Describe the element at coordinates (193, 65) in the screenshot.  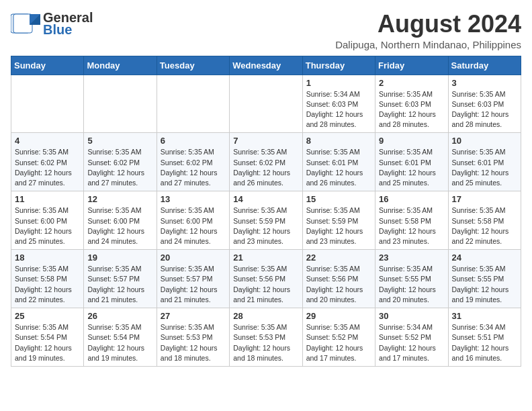
I see `weekday-header-tuesday: Tuesday` at that location.